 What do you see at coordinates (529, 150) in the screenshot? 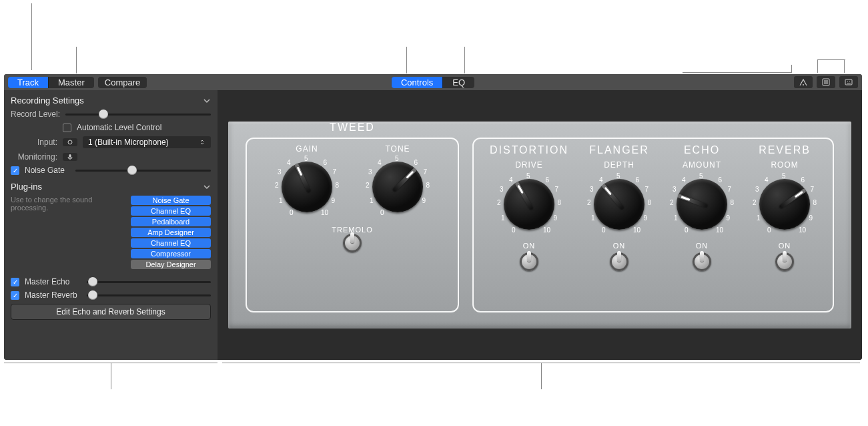
I see `effect-title: DISTORTION` at bounding box center [529, 150].